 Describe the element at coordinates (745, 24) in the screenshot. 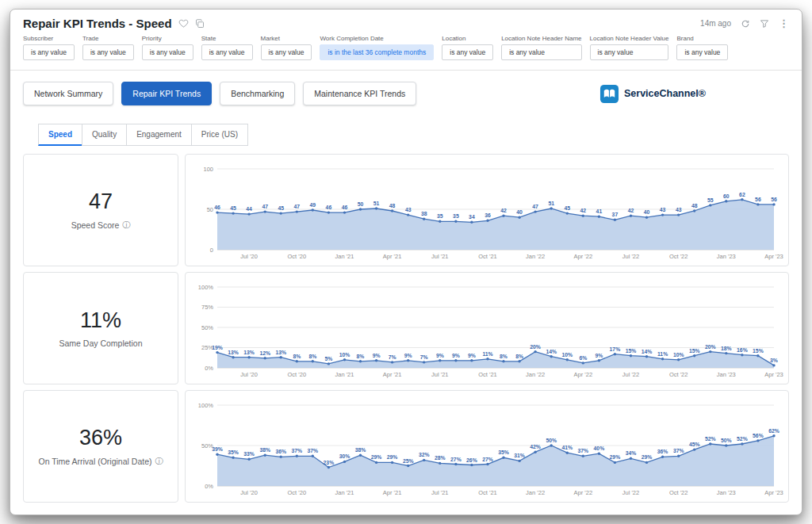

I see `refresh-icon` at that location.